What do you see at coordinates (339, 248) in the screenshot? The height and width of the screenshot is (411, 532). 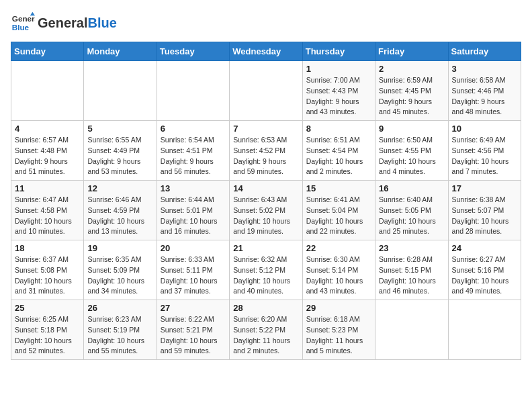 I see `day-number: 22` at bounding box center [339, 248].